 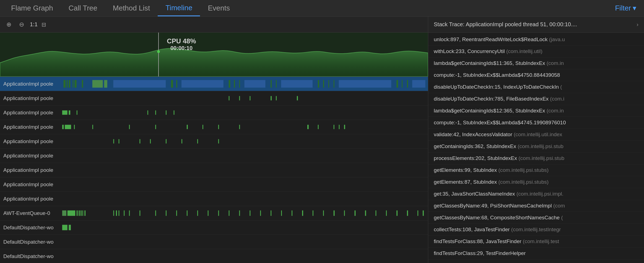 What do you see at coordinates (9, 25) in the screenshot?
I see `zoom-in-button: ⊕` at bounding box center [9, 25].